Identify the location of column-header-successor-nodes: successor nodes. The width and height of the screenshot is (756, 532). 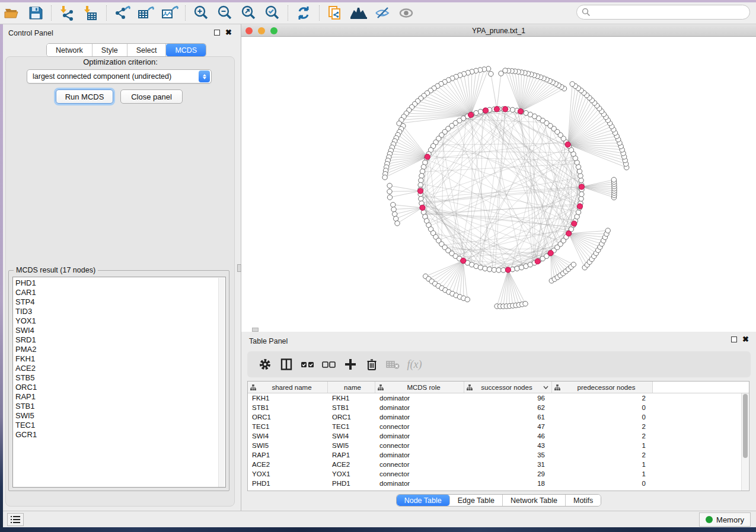
(508, 387).